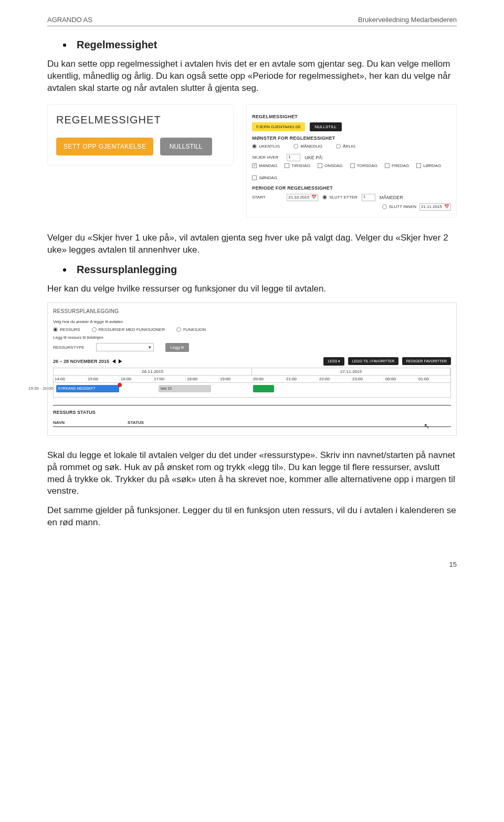 This screenshot has width=504, height=822. What do you see at coordinates (70, 330) in the screenshot?
I see `radio-label: RESSURS` at bounding box center [70, 330].